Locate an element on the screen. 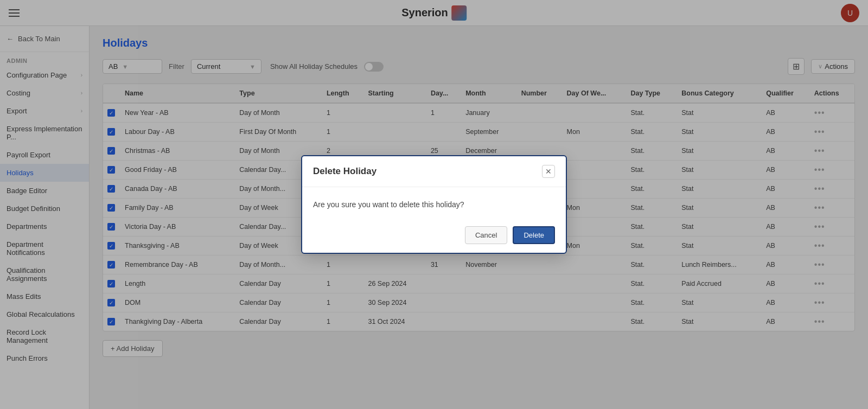  delete-holiday-modal: Delete Holiday ✕ Are you sure you want t… is located at coordinates (434, 204).